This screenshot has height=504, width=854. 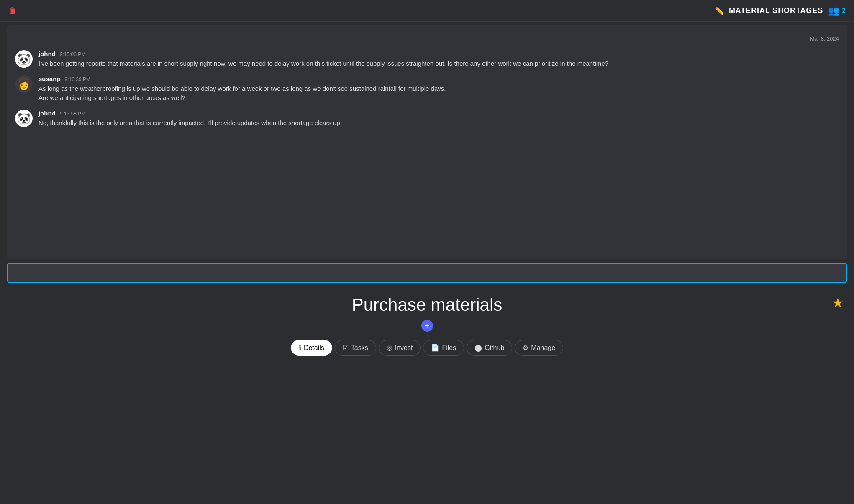 I want to click on members-count: 2, so click(x=844, y=11).